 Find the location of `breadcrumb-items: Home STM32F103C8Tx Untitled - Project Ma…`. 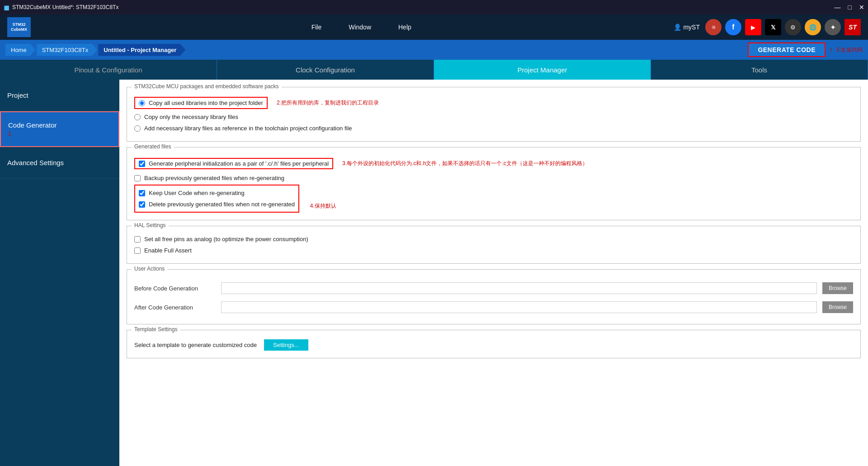

breadcrumb-items: Home STM32F103C8Tx Untitled - Project Ma… is located at coordinates (96, 50).